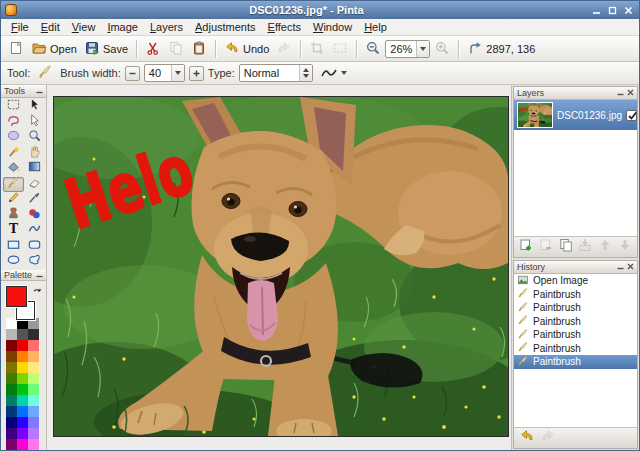 Image resolution: width=640 pixels, height=451 pixels. Describe the element at coordinates (16, 49) in the screenshot. I see `new-image-button` at that location.